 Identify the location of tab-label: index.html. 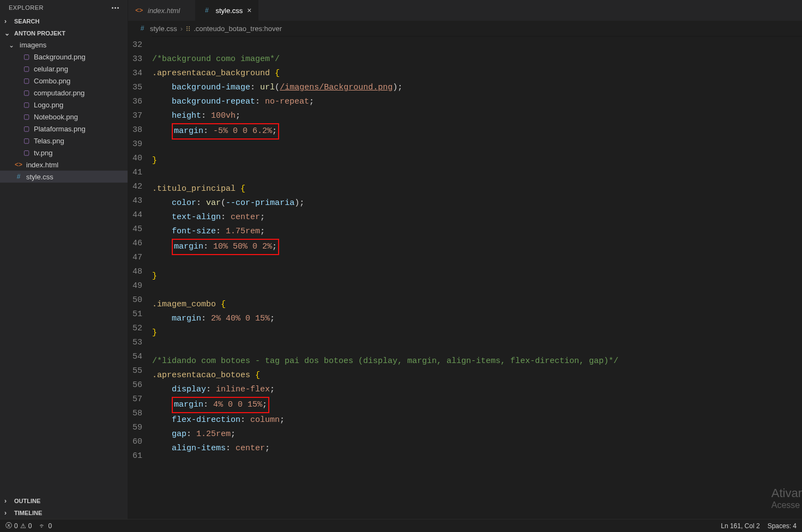
(164, 11).